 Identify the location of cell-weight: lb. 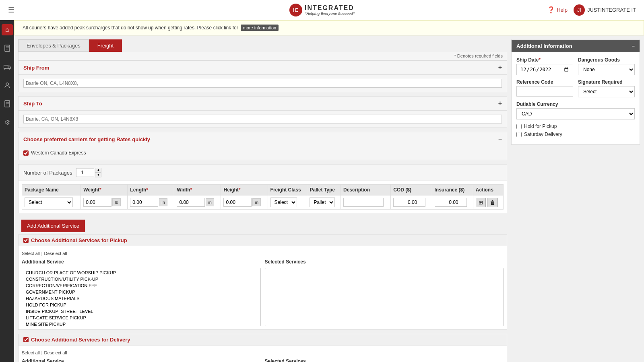
(104, 203).